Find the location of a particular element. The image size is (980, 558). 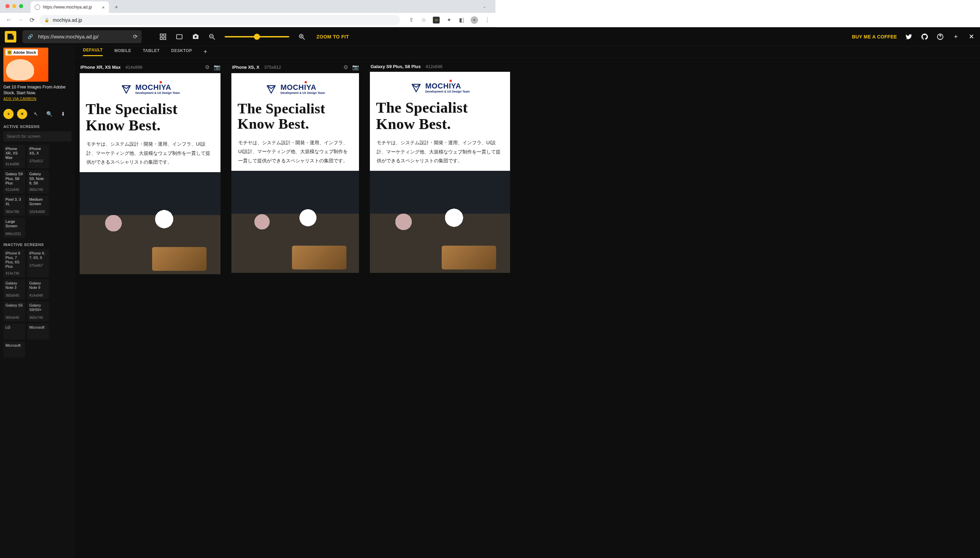

sidepanel-icon: ◧ is located at coordinates (461, 20).